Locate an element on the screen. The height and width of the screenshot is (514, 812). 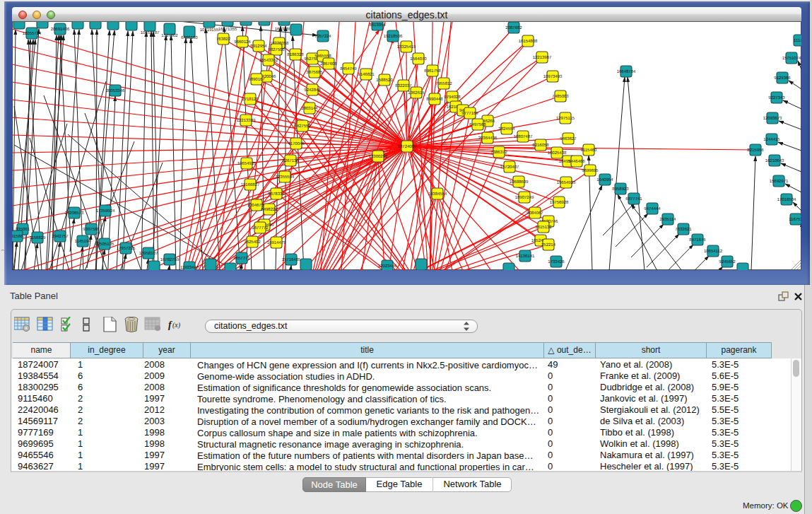
svg-text: 1244415 is located at coordinates (772, 140).